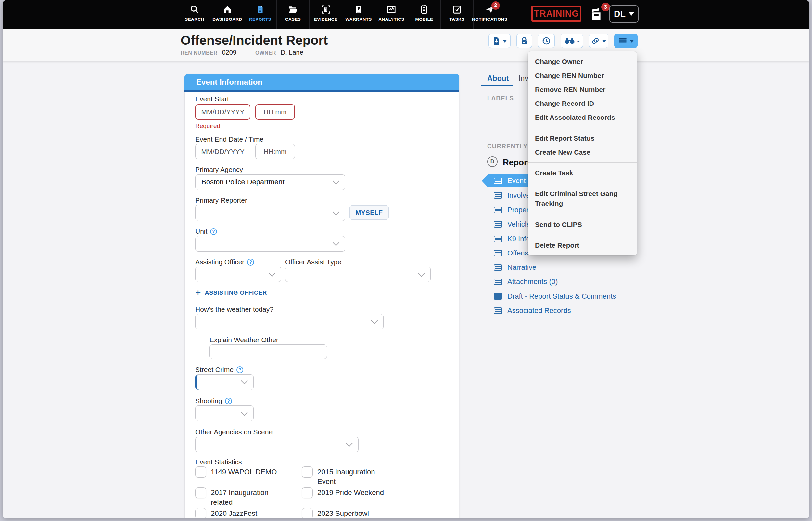 This screenshot has width=812, height=521. I want to click on primary-agency-select: Boston Police Department, so click(270, 182).